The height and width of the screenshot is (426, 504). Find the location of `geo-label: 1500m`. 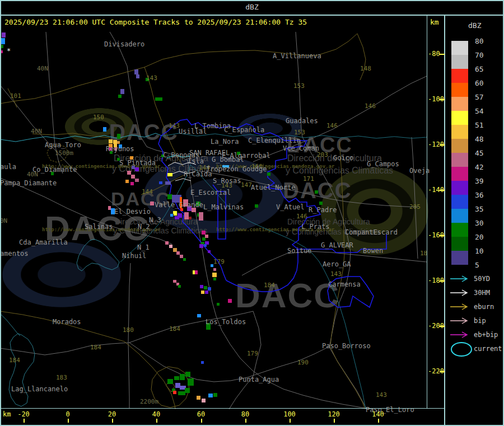

geo-label: 1500m is located at coordinates (64, 153).